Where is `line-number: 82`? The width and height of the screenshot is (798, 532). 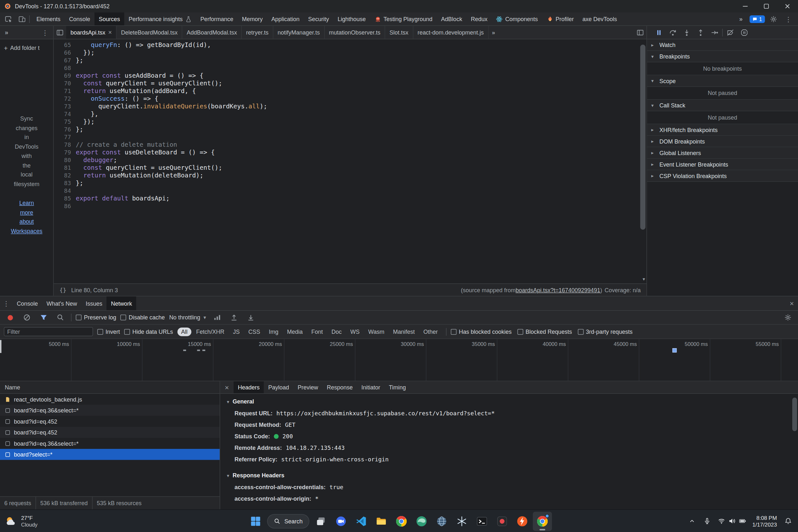
line-number: 82 is located at coordinates (64, 176).